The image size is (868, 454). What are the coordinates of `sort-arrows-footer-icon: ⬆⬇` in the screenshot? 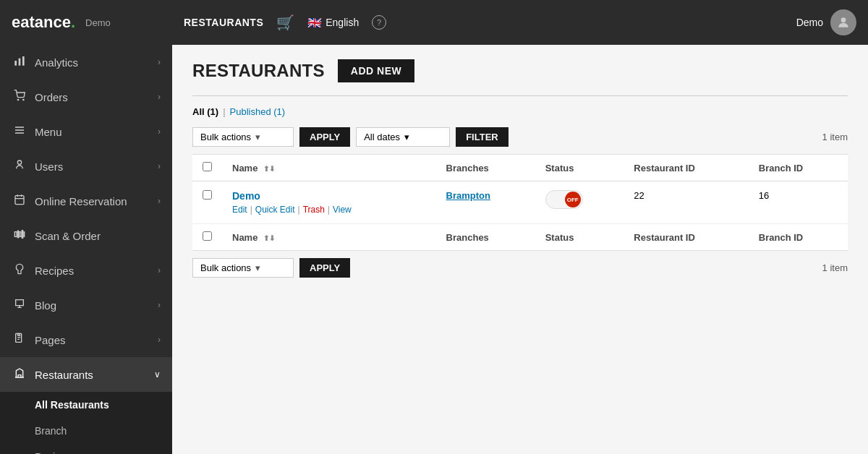 It's located at (269, 239).